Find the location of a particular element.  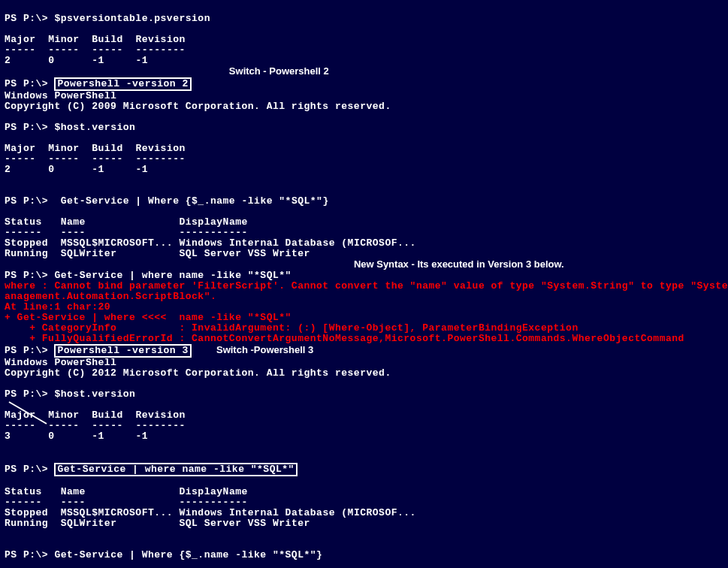

annotation-label: New Syntax - Its executed in Version 3 b… is located at coordinates (459, 264).